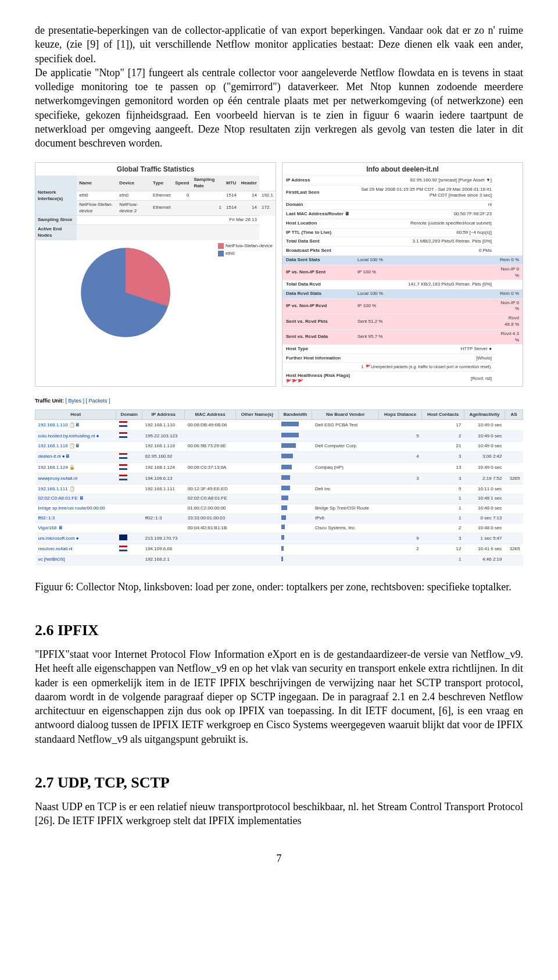 Image resolution: width=558 pixels, height=980 pixels. What do you see at coordinates (245, 293) in the screenshot?
I see `pie-legend: NetFlow-Stefan-device eth0` at bounding box center [245, 293].